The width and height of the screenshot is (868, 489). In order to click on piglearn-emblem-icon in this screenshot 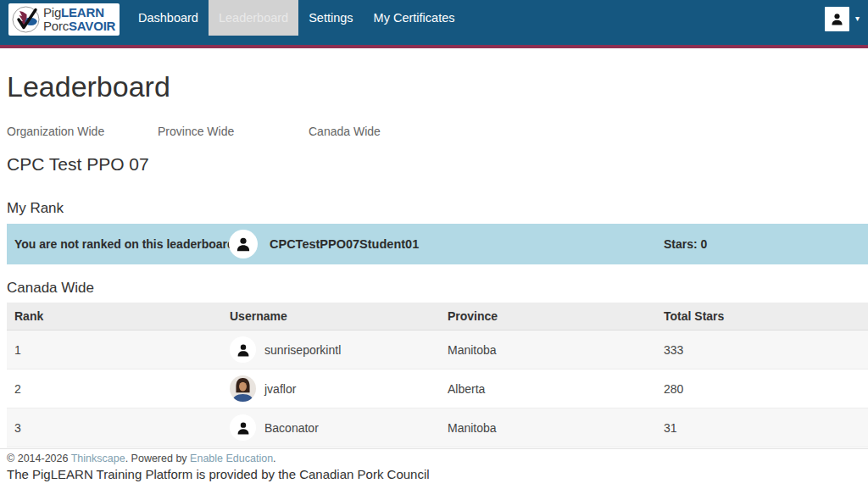, I will do `click(26, 19)`.